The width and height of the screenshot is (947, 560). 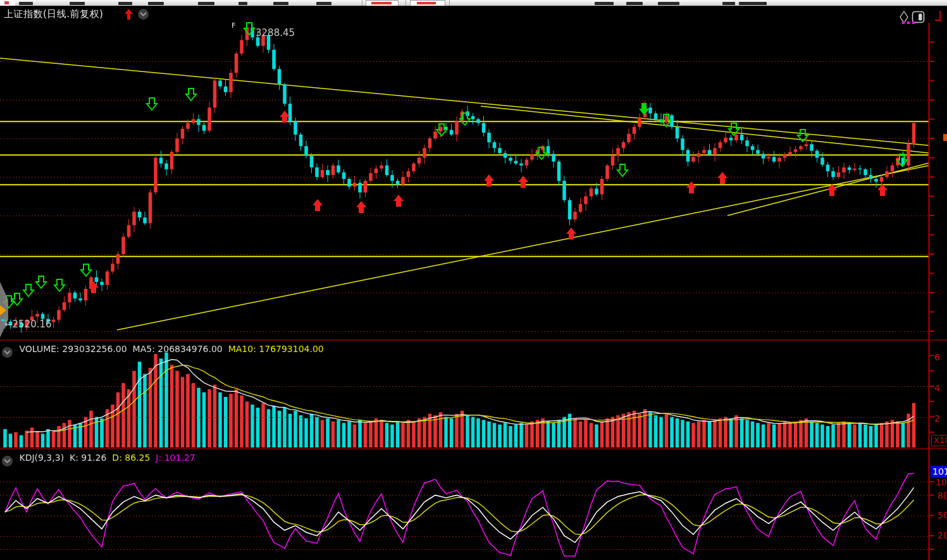 What do you see at coordinates (158, 458) in the screenshot?
I see `kdj-j-label: J:` at bounding box center [158, 458].